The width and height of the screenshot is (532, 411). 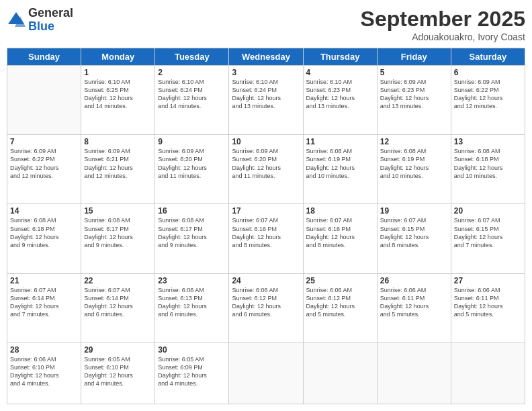 What do you see at coordinates (340, 164) in the screenshot?
I see `day-info: Sunrise: 6:08 AM Sunset: 6:19 PM Dayligh…` at bounding box center [340, 164].